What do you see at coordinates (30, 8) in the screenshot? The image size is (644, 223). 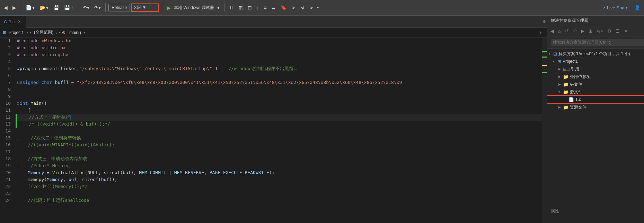 I see `new-file-button: 📄▾` at bounding box center [30, 8].